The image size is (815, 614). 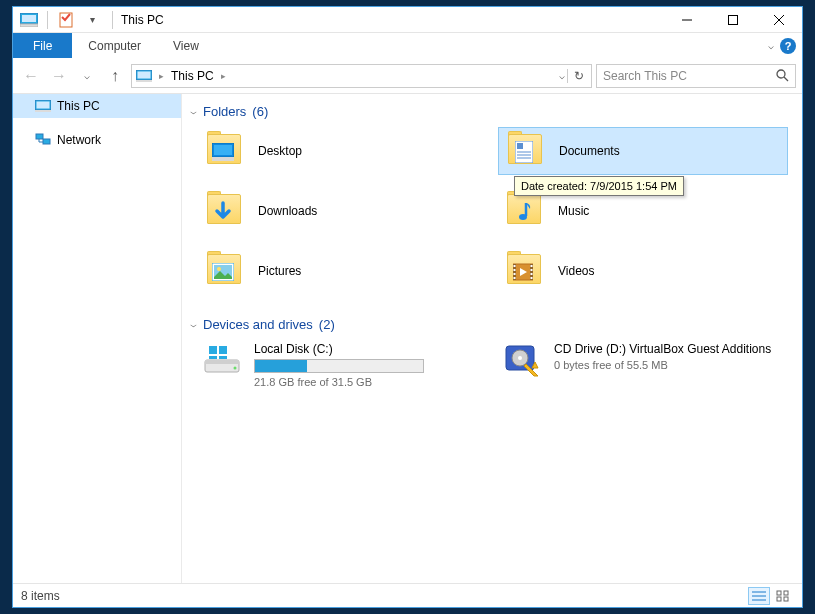 I want to click on drive-item-cd: CD Drive (D:) VirtualBox Guest Additions…, so click(x=643, y=365).